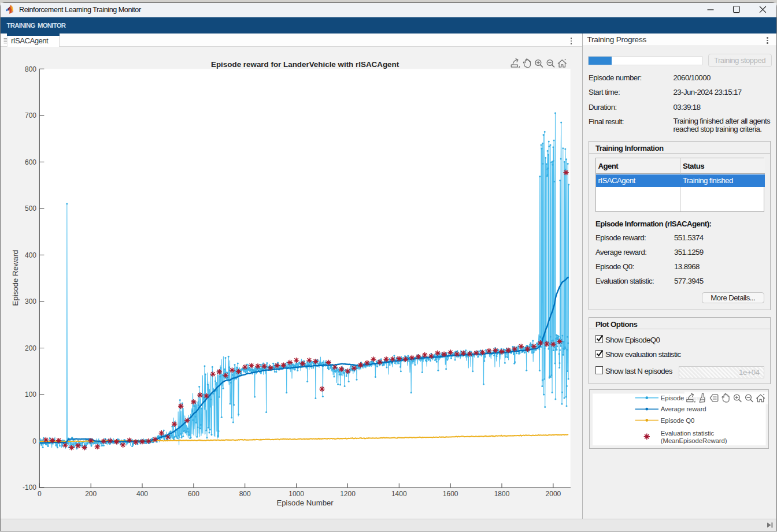 The width and height of the screenshot is (777, 532). What do you see at coordinates (688, 433) in the screenshot?
I see `svg-text: Evaluation statistic` at bounding box center [688, 433].